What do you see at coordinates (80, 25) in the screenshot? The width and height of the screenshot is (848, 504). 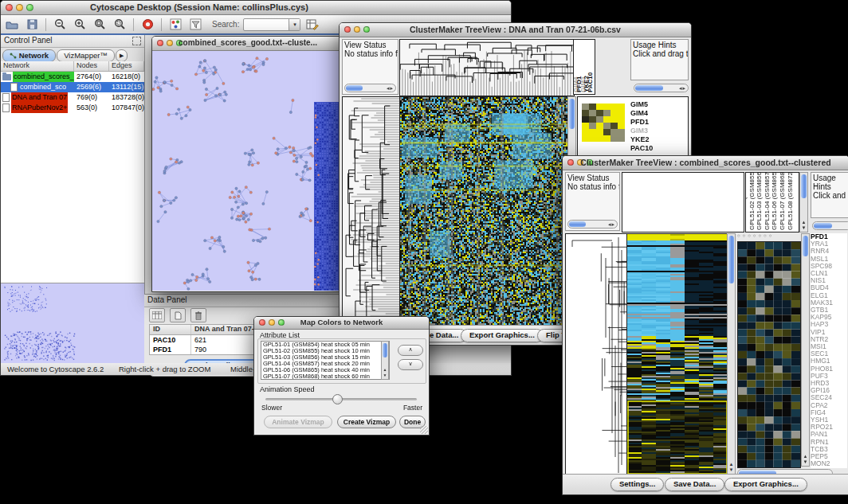 I see `zoom-in-icon` at bounding box center [80, 25].